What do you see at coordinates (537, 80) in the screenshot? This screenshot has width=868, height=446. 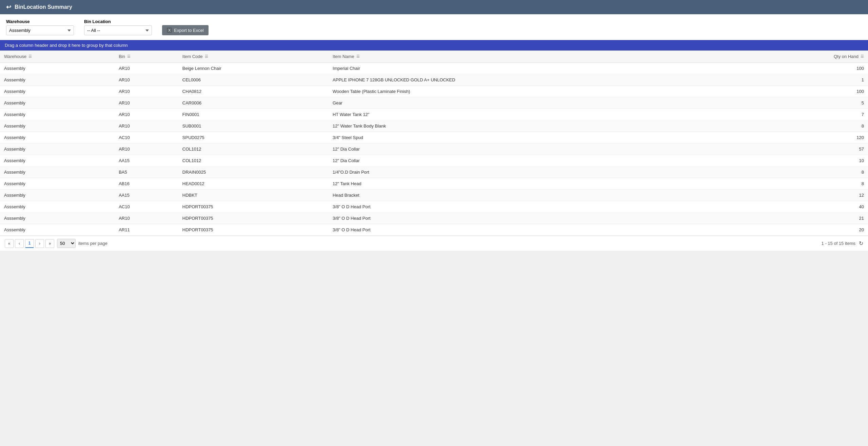 I see `cell-item_name: APPLE IPHONE 7 128GB UNLOCKED GOLD A+ UN…` at bounding box center [537, 80].